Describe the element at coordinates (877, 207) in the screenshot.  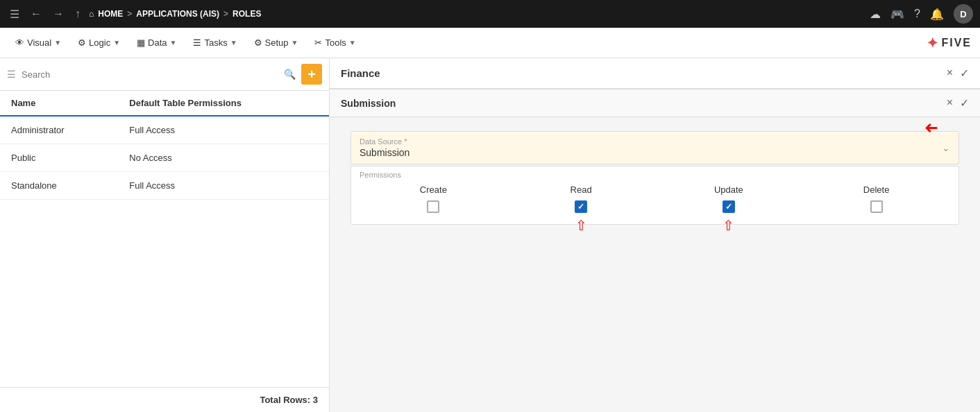
I see `perm-checkbox-delete` at that location.